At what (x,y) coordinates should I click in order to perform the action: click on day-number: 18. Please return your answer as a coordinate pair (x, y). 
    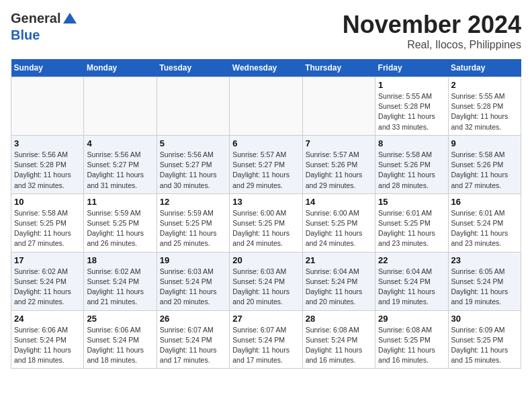
    Looking at the image, I should click on (120, 261).